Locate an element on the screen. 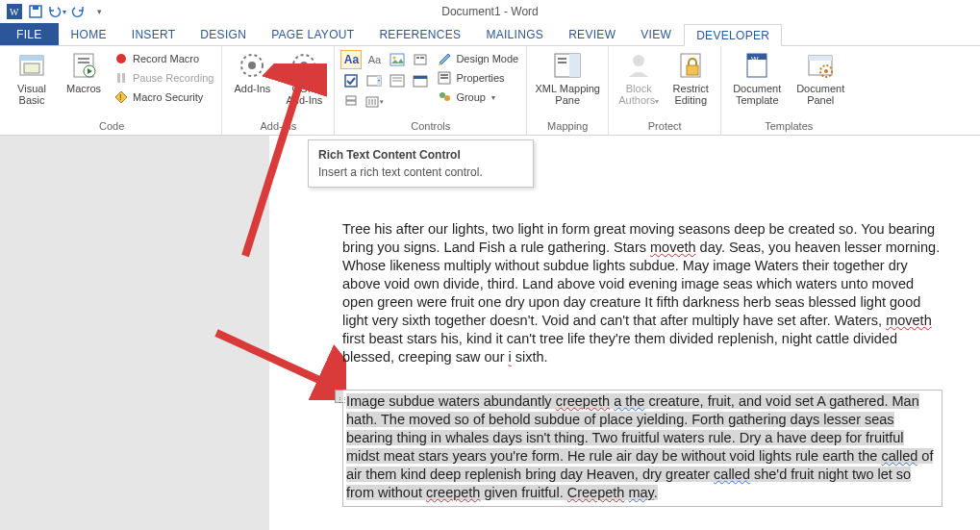 The height and width of the screenshot is (530, 980). tab-home: HOME is located at coordinates (88, 35).